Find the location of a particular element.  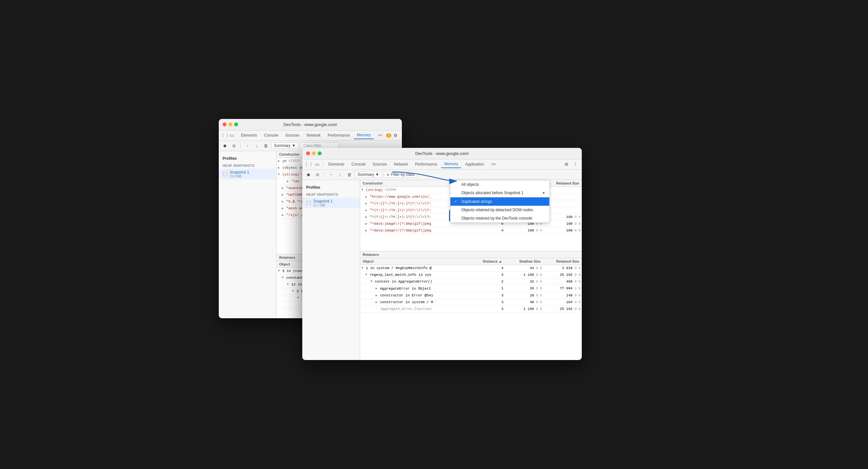

traffic-light-red-back is located at coordinates (224, 124).